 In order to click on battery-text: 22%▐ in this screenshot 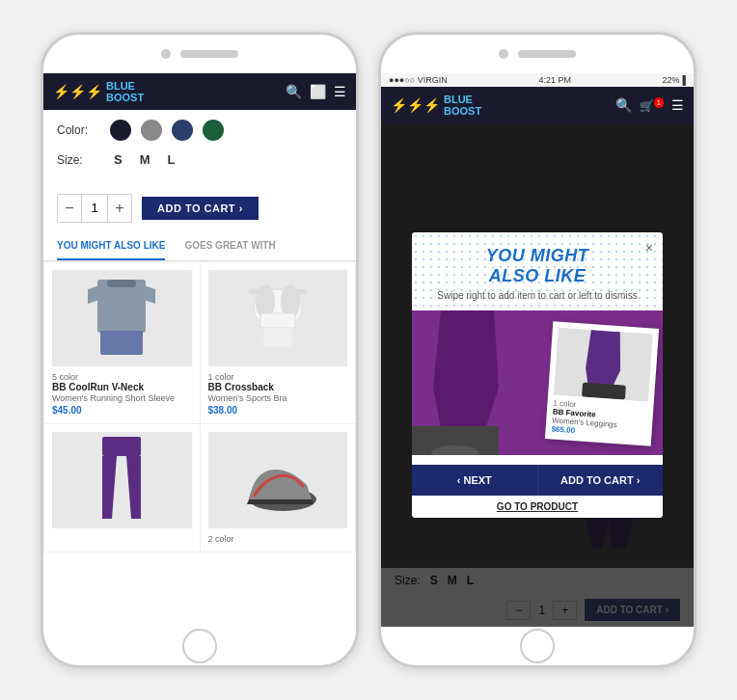, I will do `click(674, 80)`.